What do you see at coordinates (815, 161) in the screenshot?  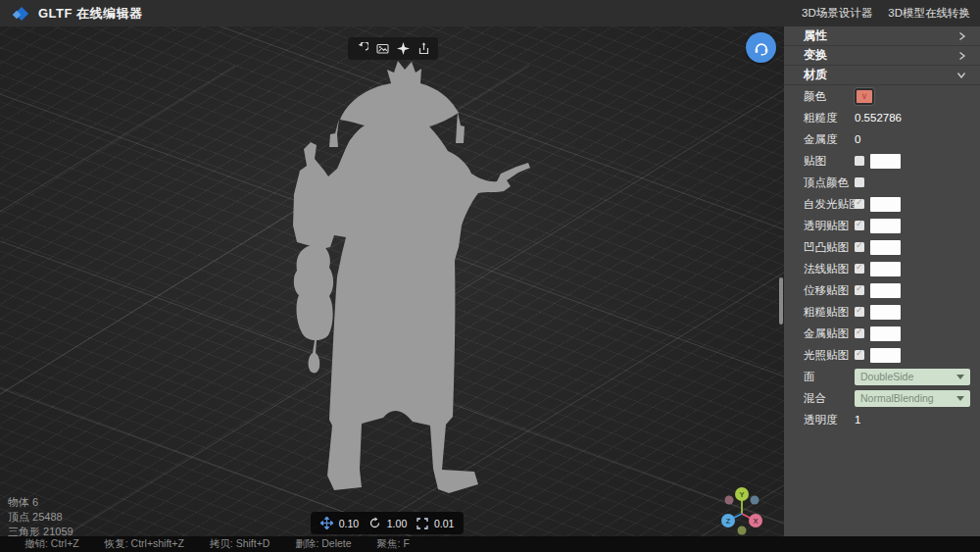 I see `field-map-label: 贴图` at bounding box center [815, 161].